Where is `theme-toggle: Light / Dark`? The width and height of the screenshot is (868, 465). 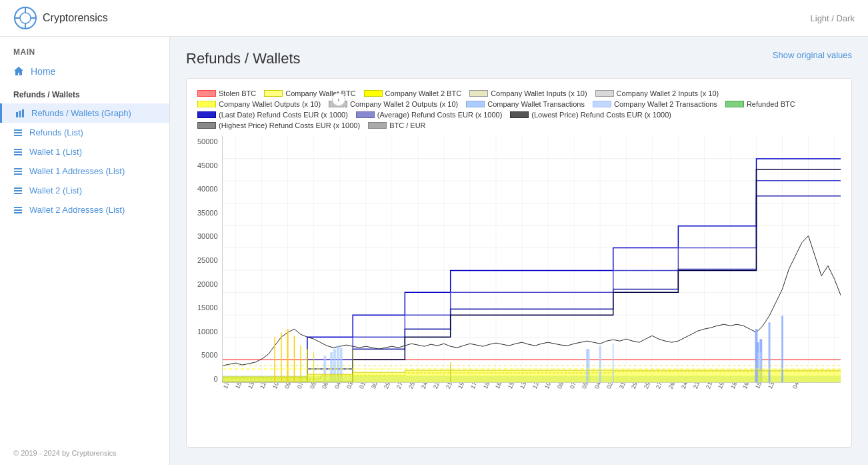 theme-toggle: Light / Dark is located at coordinates (833, 19).